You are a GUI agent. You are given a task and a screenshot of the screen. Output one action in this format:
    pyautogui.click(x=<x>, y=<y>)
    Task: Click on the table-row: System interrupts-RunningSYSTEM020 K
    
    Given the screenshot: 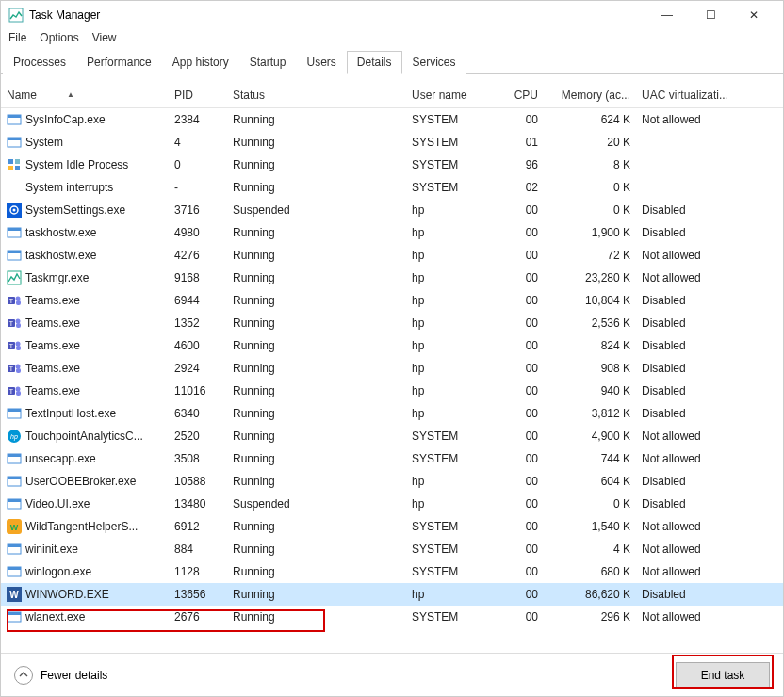 What is the action you would take?
    pyautogui.click(x=392, y=187)
    